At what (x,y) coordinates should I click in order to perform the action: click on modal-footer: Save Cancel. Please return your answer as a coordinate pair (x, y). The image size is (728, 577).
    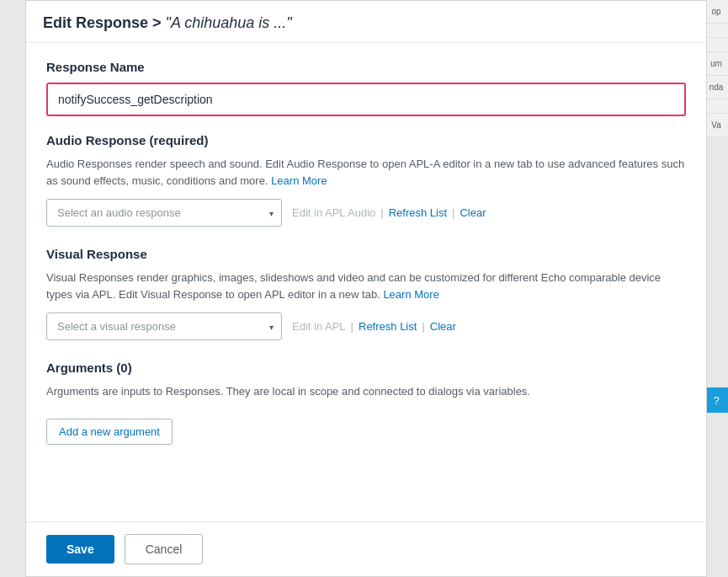
    Looking at the image, I should click on (366, 549).